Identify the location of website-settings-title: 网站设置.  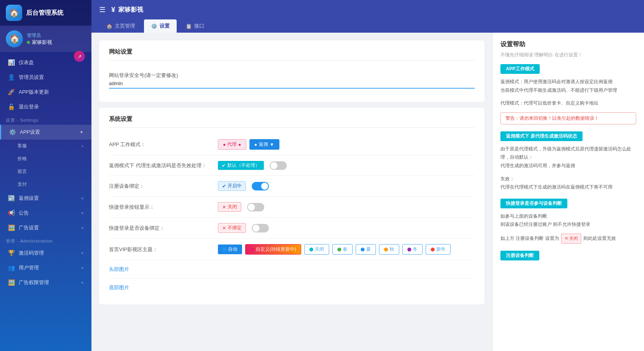
(292, 54).